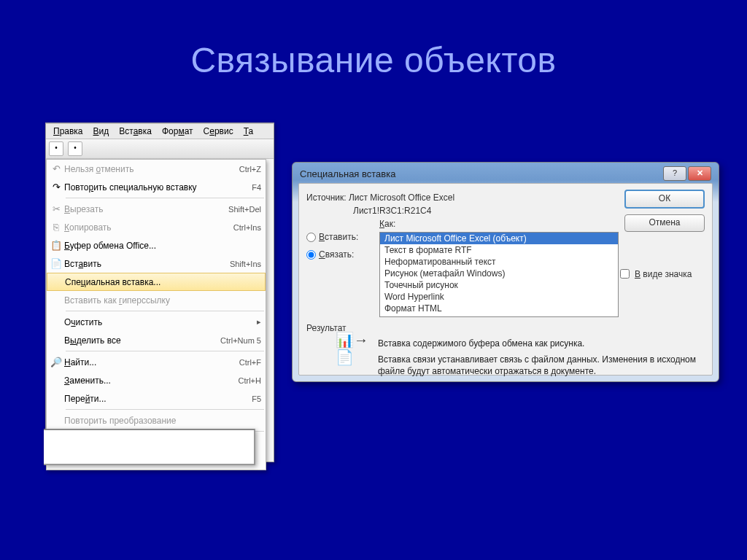 The height and width of the screenshot is (560, 747). What do you see at coordinates (150, 447) in the screenshot?
I see `document-edge` at bounding box center [150, 447].